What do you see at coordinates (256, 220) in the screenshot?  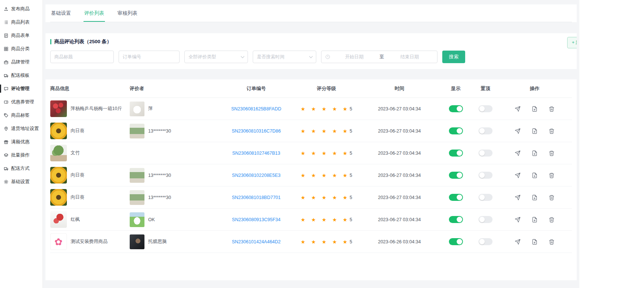 I see `order-number-link: SN2306080913C95F34` at bounding box center [256, 220].